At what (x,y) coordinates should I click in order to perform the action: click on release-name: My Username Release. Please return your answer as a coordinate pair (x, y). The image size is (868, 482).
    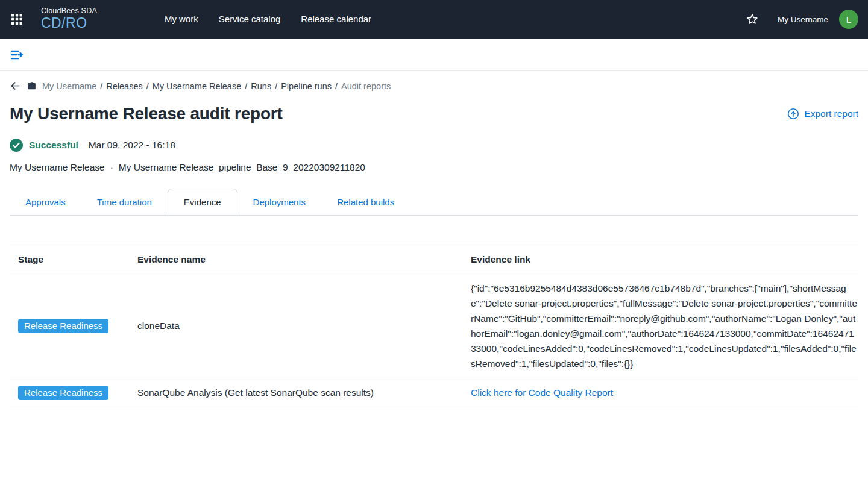
    Looking at the image, I should click on (57, 167).